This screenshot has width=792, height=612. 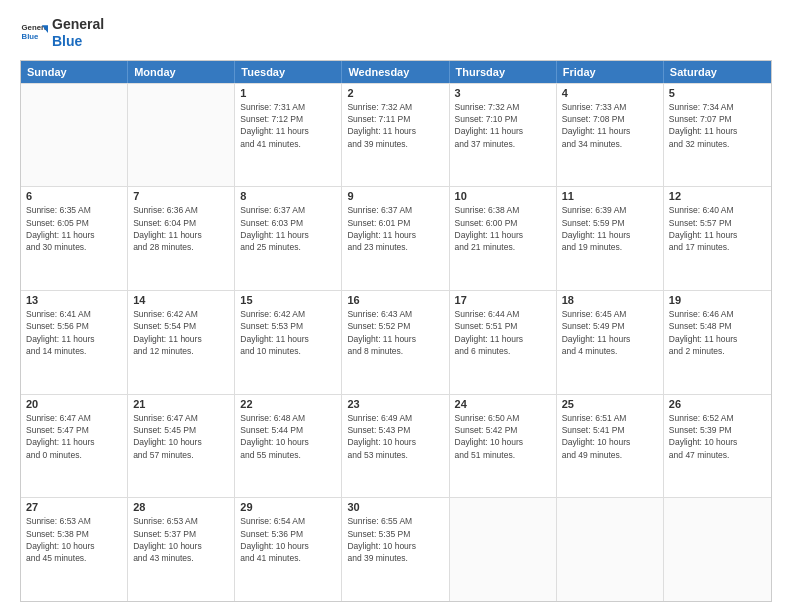 I want to click on day-info: Sunrise: 6:41 AM Sunset: 5:56 PM Dayligh…, so click(x=74, y=332).